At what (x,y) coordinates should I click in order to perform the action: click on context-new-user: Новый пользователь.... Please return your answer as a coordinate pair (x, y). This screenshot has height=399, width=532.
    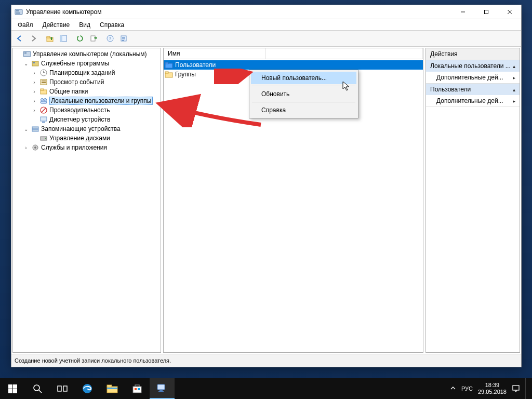
    Looking at the image, I should click on (303, 78).